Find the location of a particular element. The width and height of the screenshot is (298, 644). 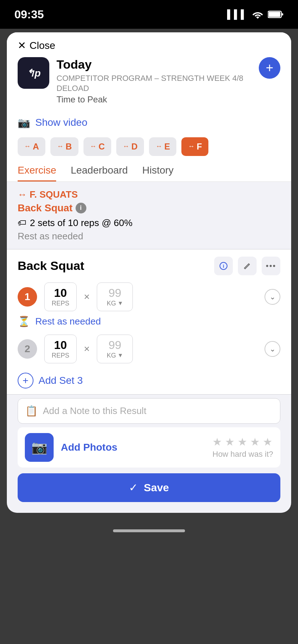

add-photos-button: 📷 is located at coordinates (39, 447).